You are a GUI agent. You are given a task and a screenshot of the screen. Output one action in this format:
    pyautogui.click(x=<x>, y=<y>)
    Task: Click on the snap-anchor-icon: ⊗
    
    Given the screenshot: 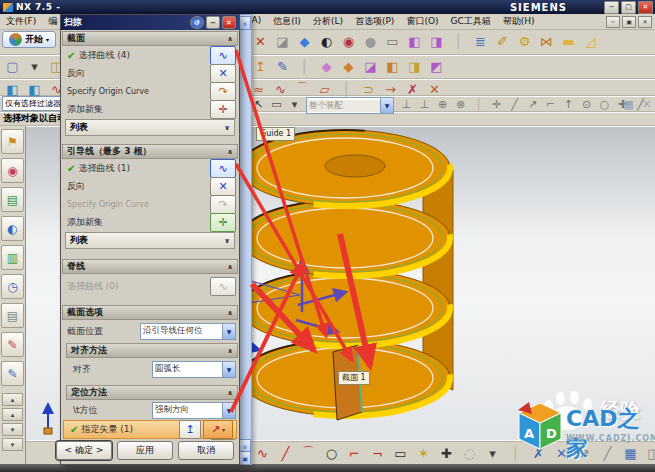 What is the action you would take?
    pyautogui.click(x=460, y=104)
    